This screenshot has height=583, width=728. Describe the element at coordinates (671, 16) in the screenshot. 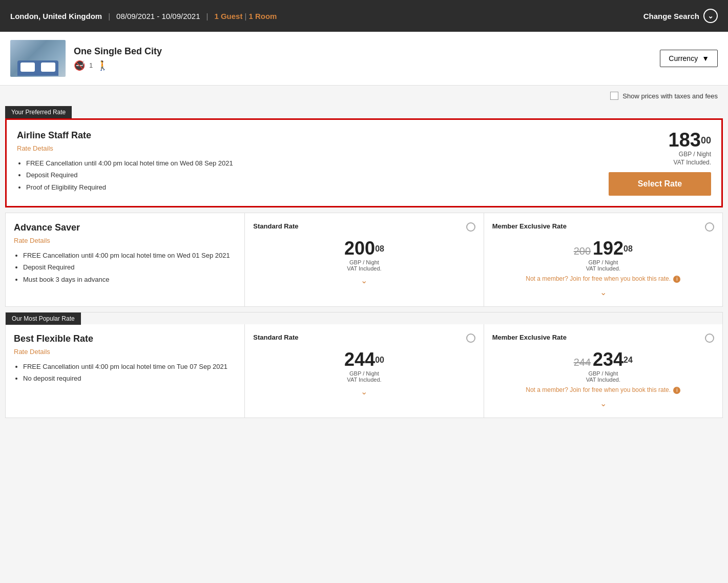

I see `change-search-label: Change Search` at that location.